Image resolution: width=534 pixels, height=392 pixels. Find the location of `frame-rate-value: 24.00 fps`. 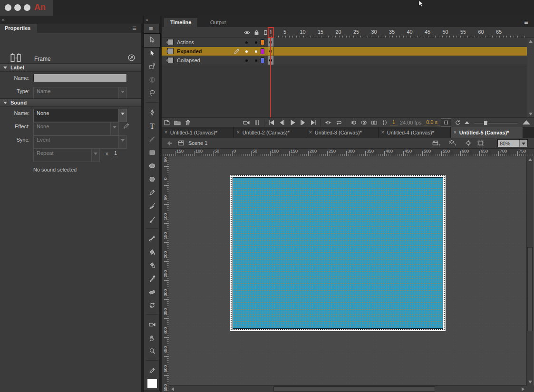

frame-rate-value: 24.00 fps is located at coordinates (411, 123).